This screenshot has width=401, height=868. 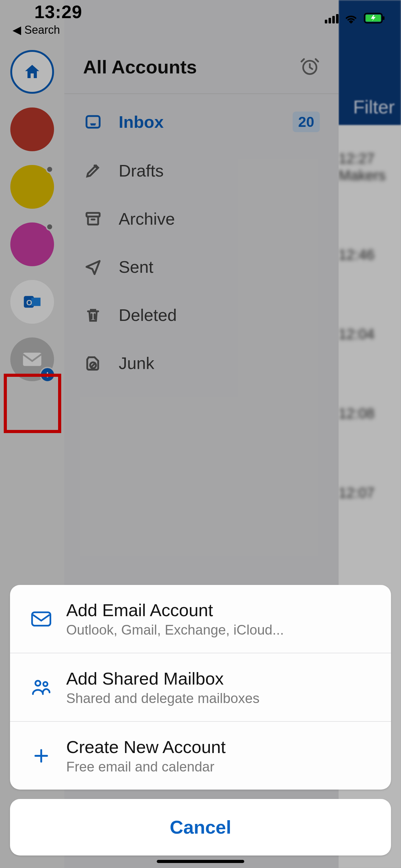 What do you see at coordinates (351, 19) in the screenshot?
I see `wifi-icon` at bounding box center [351, 19].